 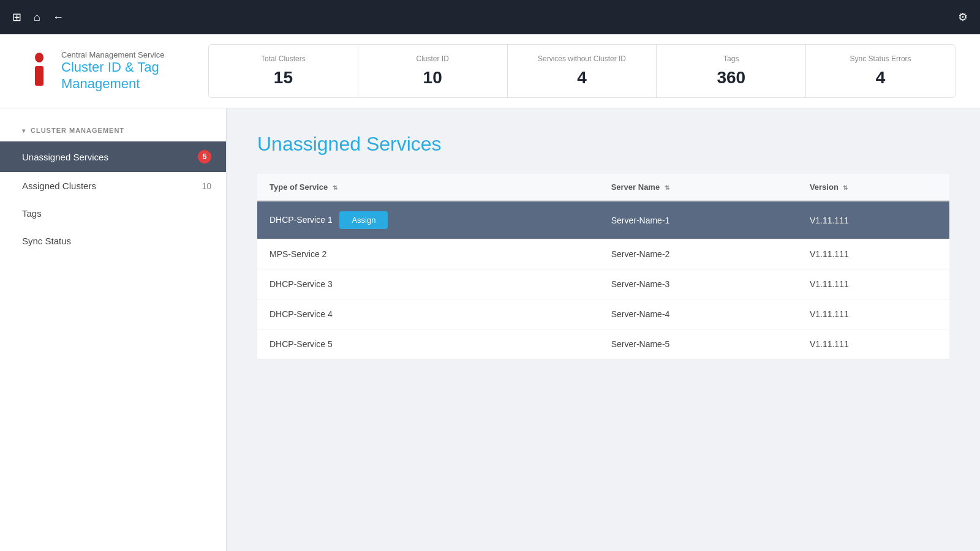 I want to click on col-header-2: Version ⇅, so click(x=873, y=187).